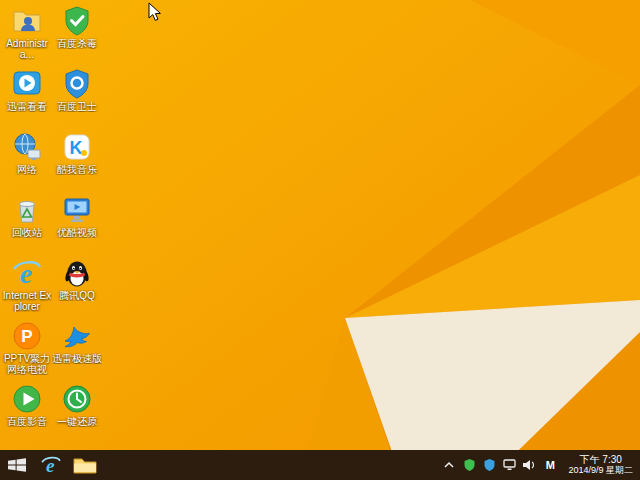  What do you see at coordinates (320, 465) in the screenshot?
I see `taskbar: e` at bounding box center [320, 465].